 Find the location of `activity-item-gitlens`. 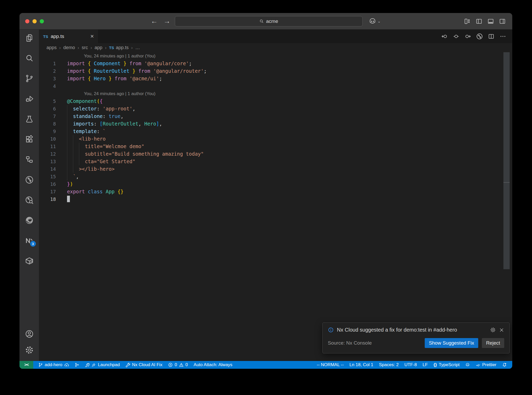

activity-item-gitlens is located at coordinates (29, 180).